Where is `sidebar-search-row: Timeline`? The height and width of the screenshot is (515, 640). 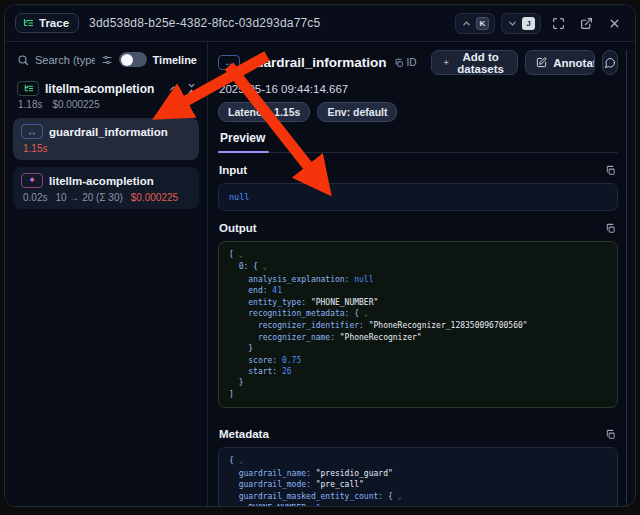 sidebar-search-row: Timeline is located at coordinates (106, 64).